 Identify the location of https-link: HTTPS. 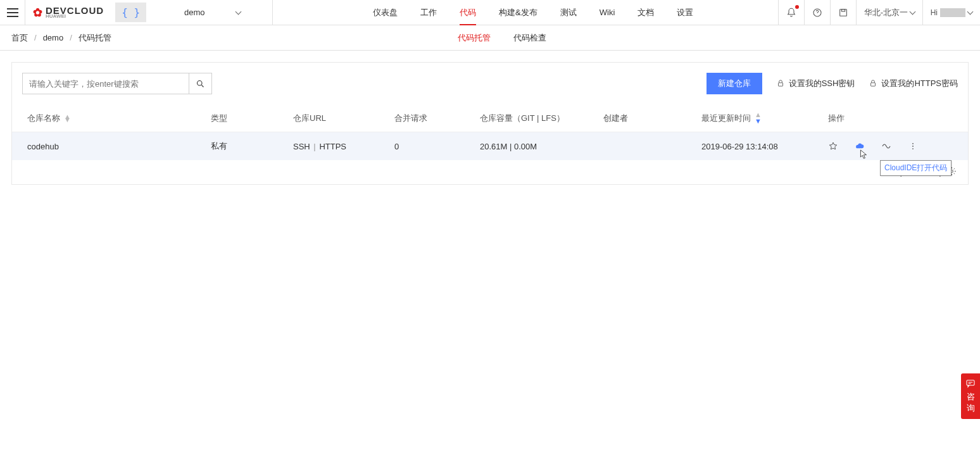
(333, 147).